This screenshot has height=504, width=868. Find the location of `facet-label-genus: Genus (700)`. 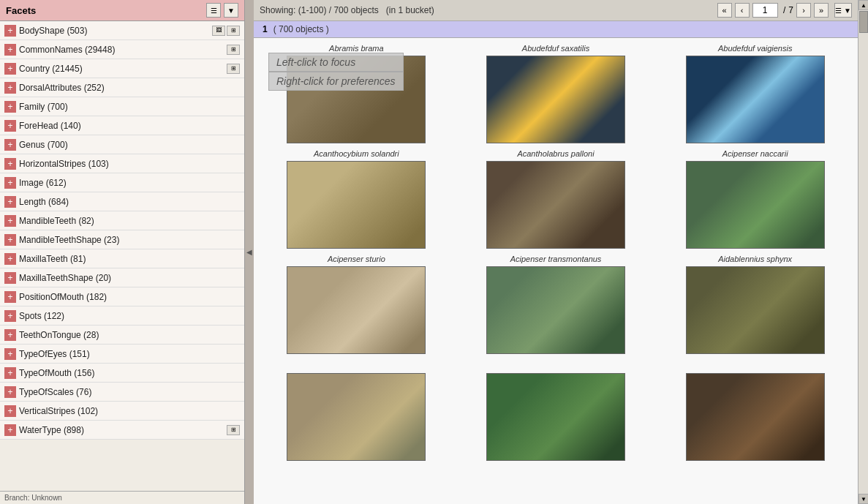

facet-label-genus: Genus (700) is located at coordinates (129, 145).